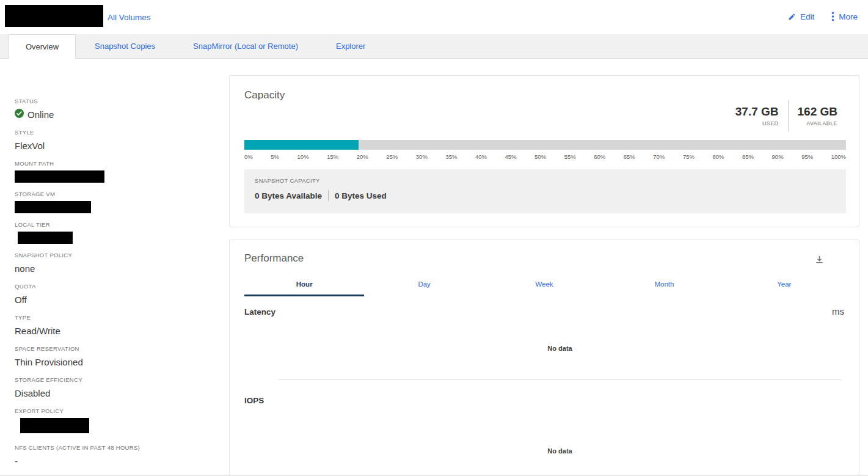 The height and width of the screenshot is (476, 868). I want to click on percent-tick-label: 100%, so click(839, 156).